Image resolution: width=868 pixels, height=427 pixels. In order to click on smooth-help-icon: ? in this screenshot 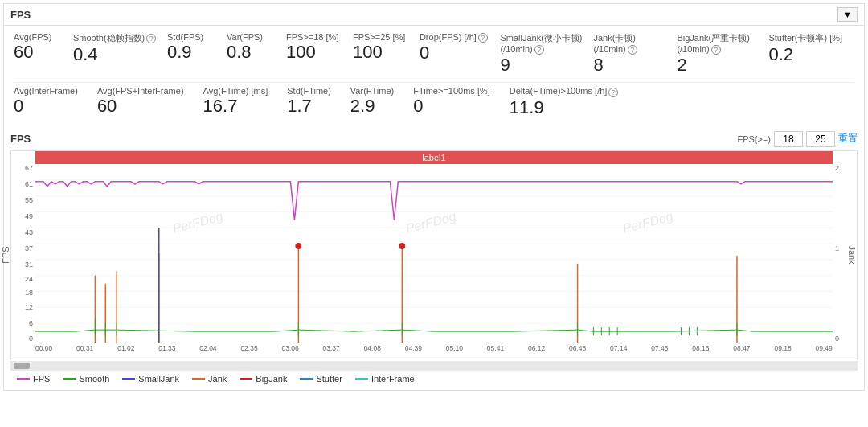, I will do `click(151, 39)`.